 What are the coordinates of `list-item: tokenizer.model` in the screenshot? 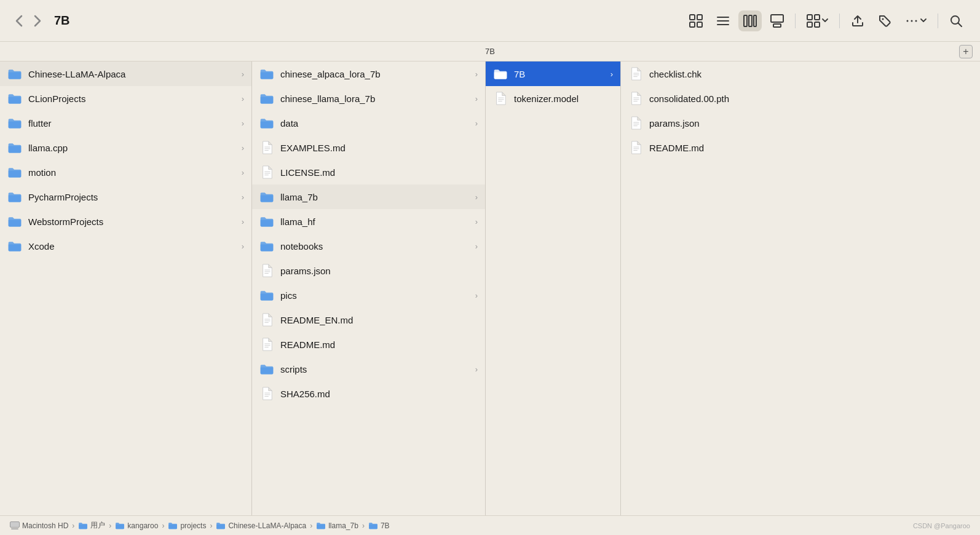 It's located at (553, 98).